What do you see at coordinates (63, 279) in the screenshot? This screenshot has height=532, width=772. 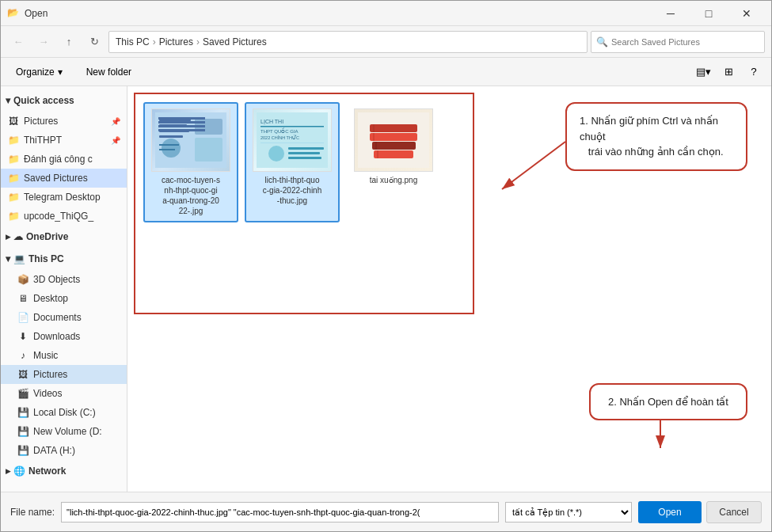 I see `sidebar-item-3d-objects: 📦 3D Objects` at bounding box center [63, 279].